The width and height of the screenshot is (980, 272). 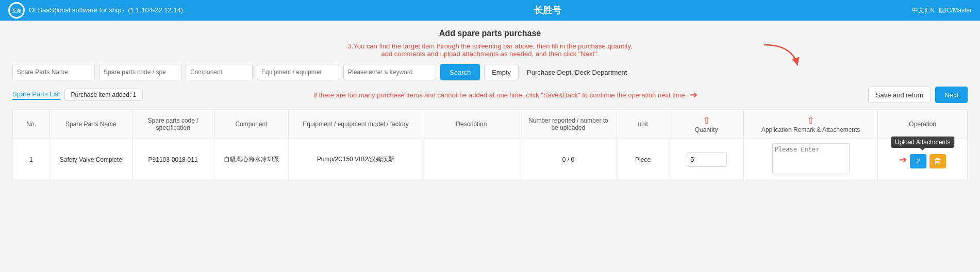 What do you see at coordinates (642, 160) in the screenshot?
I see `cell-unit: Piece` at bounding box center [642, 160].